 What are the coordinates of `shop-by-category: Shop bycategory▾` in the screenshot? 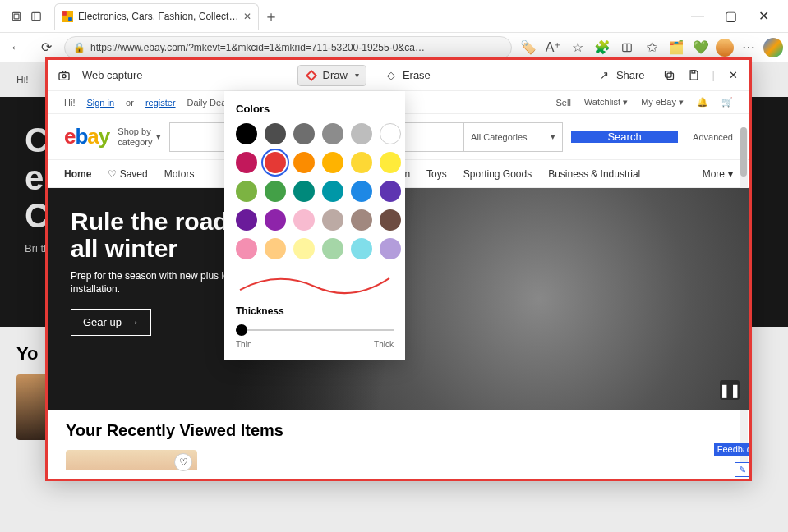 It's located at (139, 136).